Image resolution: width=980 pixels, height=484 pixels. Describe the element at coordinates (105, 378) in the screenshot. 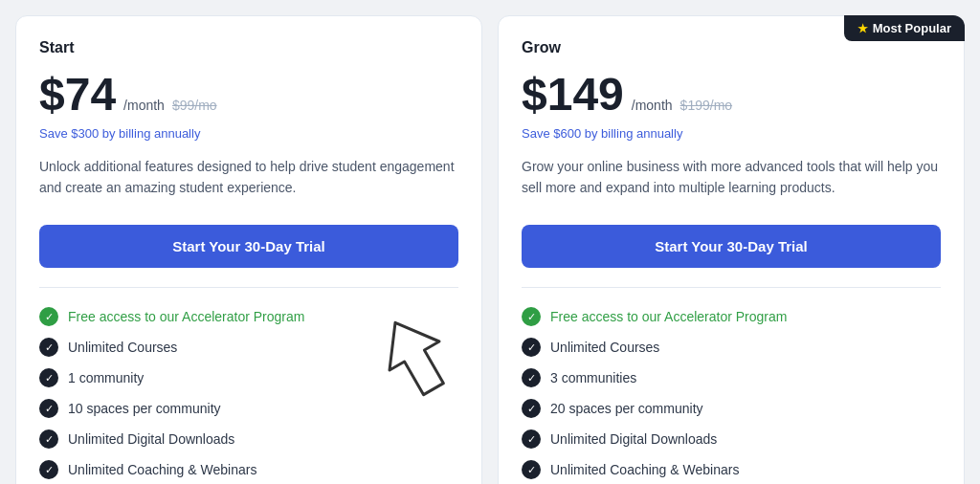

I see `feature-text: 1 community` at that location.